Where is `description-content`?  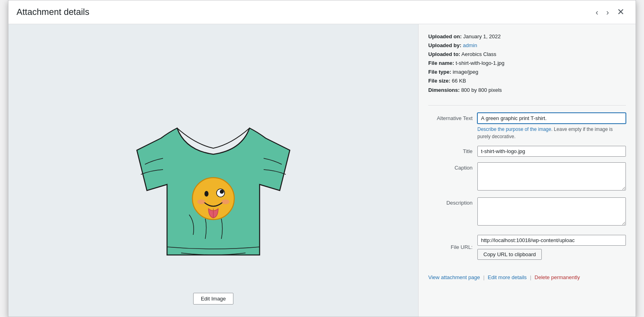 description-content is located at coordinates (551, 212).